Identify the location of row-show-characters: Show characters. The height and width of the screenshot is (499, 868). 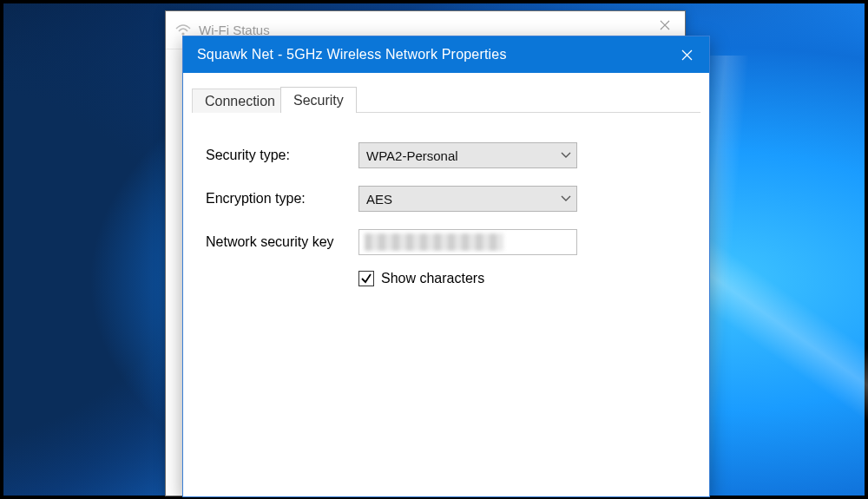
(523, 279).